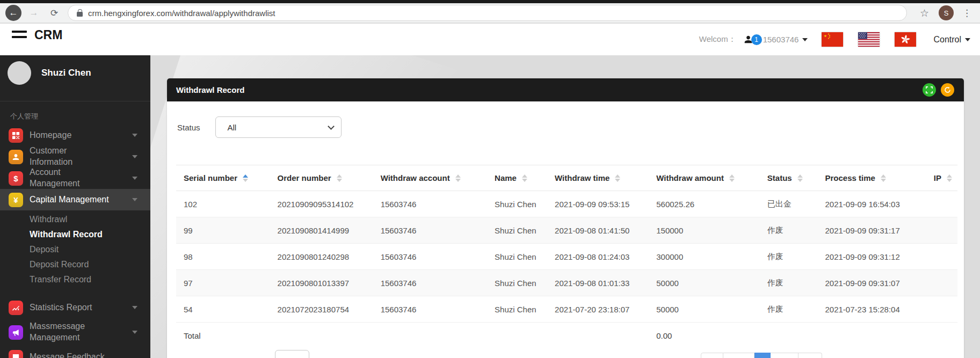 The width and height of the screenshot is (980, 358). Describe the element at coordinates (763, 355) in the screenshot. I see `pagination-current-page` at that location.